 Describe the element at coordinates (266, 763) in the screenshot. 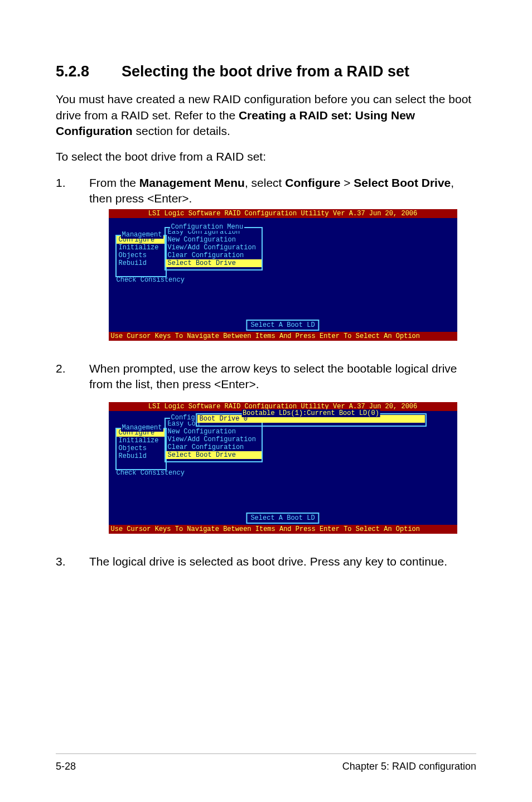

I see `page-footer: 5-28 Chapter 5: RAID configuration` at that location.